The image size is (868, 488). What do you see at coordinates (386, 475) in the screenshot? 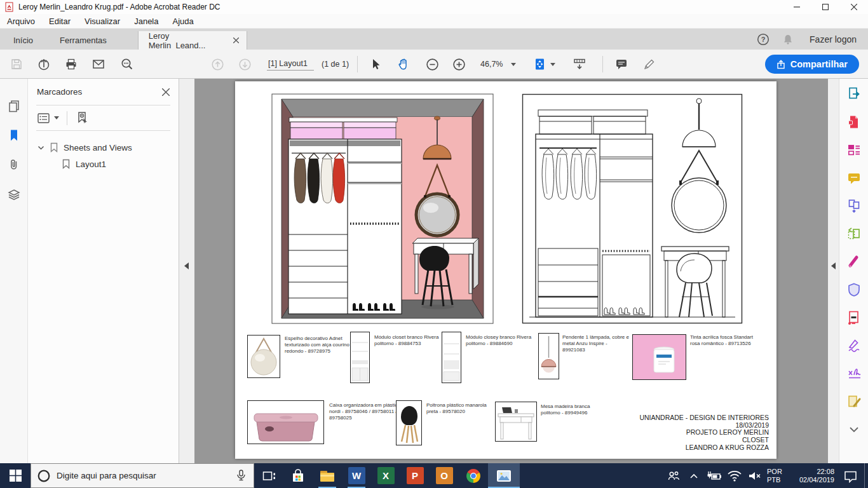
I see `excel-icon: X` at bounding box center [386, 475].